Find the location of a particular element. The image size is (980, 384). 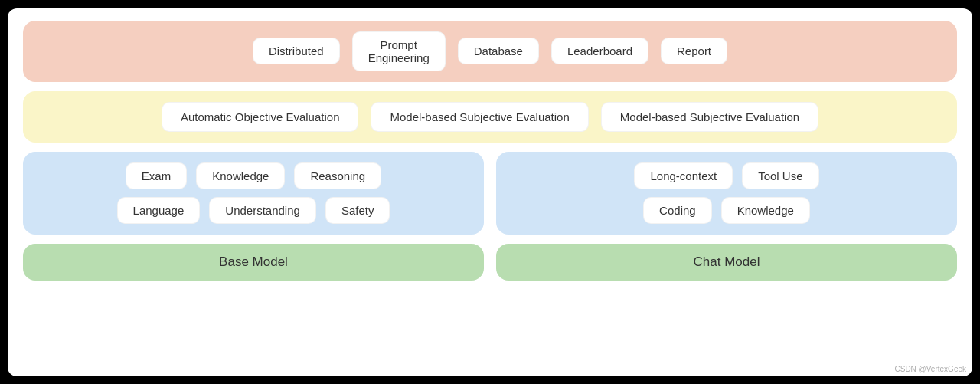

green-section: Base Model Chat Model is located at coordinates (490, 262).